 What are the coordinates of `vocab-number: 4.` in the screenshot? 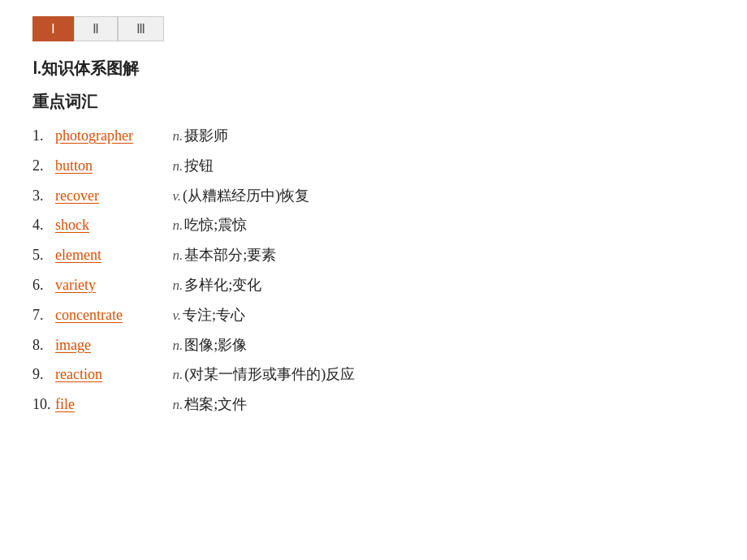 It's located at (44, 226).